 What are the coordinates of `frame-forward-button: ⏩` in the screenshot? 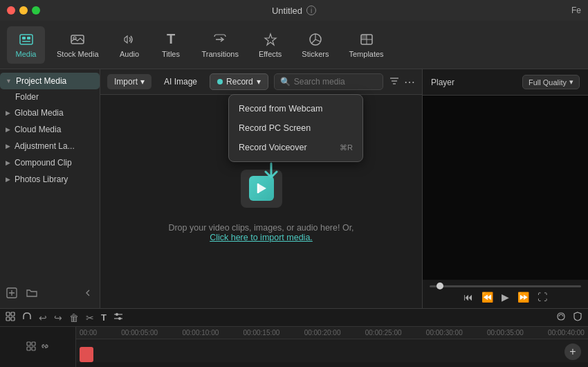 It's located at (523, 297).